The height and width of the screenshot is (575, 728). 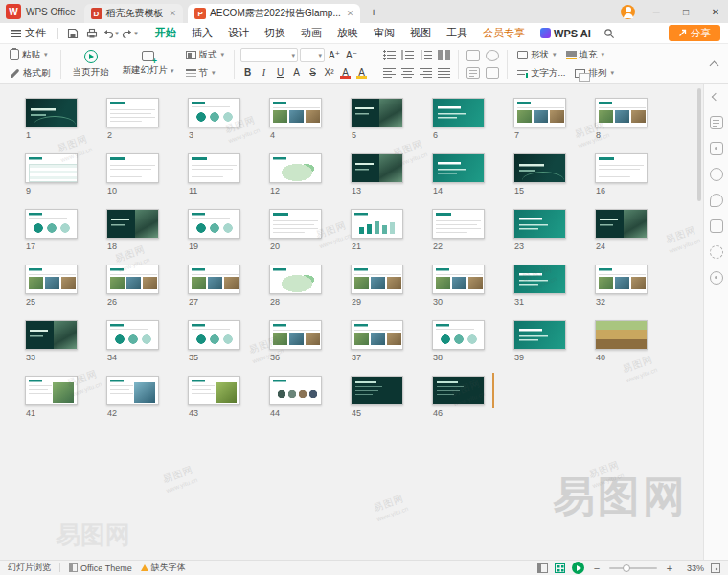 I want to click on font-style-button-1: B, so click(x=247, y=73).